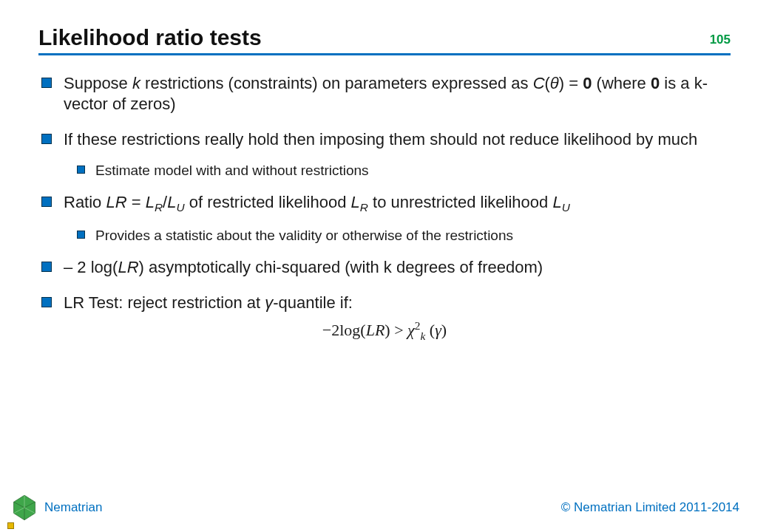 This screenshot has height=532, width=769. What do you see at coordinates (380, 140) in the screenshot?
I see `bullet-2-text: If these restrictions really hold then i…` at bounding box center [380, 140].